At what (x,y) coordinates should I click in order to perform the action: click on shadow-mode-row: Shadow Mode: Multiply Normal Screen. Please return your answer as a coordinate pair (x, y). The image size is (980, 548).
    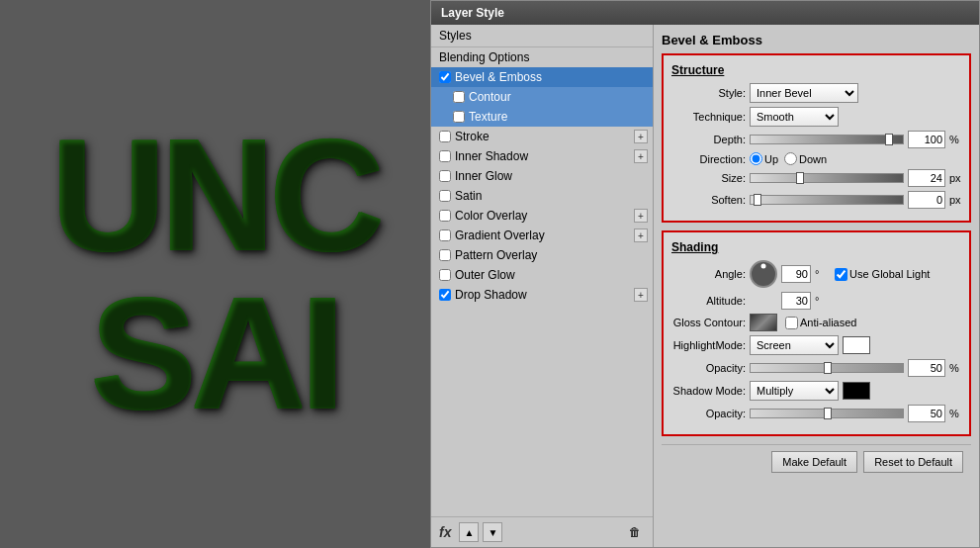
    Looking at the image, I should click on (817, 391).